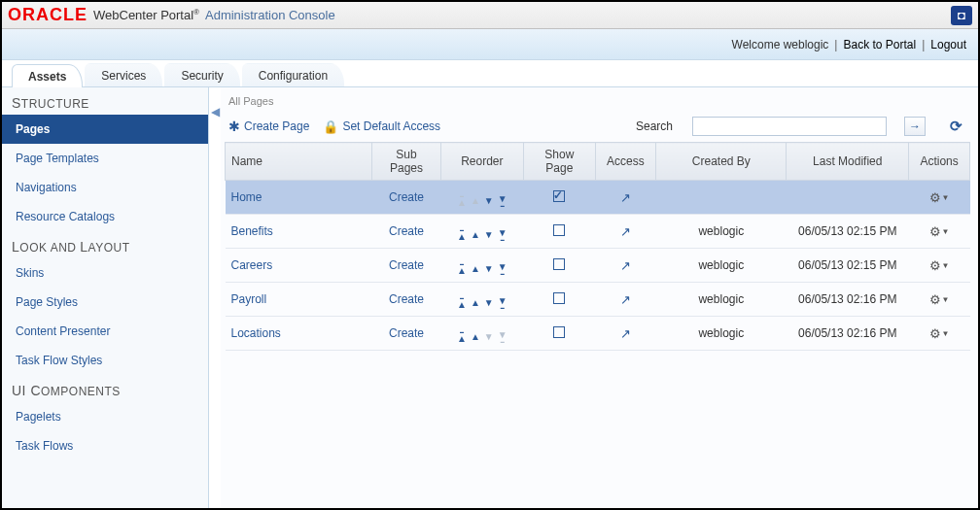 This screenshot has width=980, height=510. Describe the element at coordinates (626, 161) in the screenshot. I see `col-access: Access` at that location.